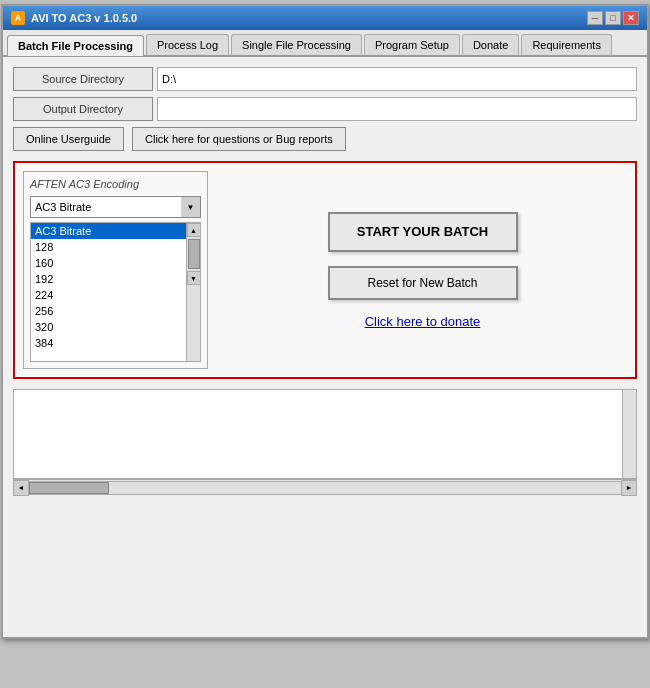 Image resolution: width=650 pixels, height=688 pixels. What do you see at coordinates (69, 488) in the screenshot?
I see `hscroll-thumb` at bounding box center [69, 488].